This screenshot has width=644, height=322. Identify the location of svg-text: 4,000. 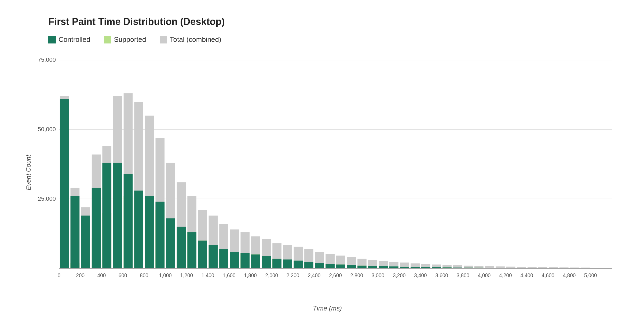
(484, 275).